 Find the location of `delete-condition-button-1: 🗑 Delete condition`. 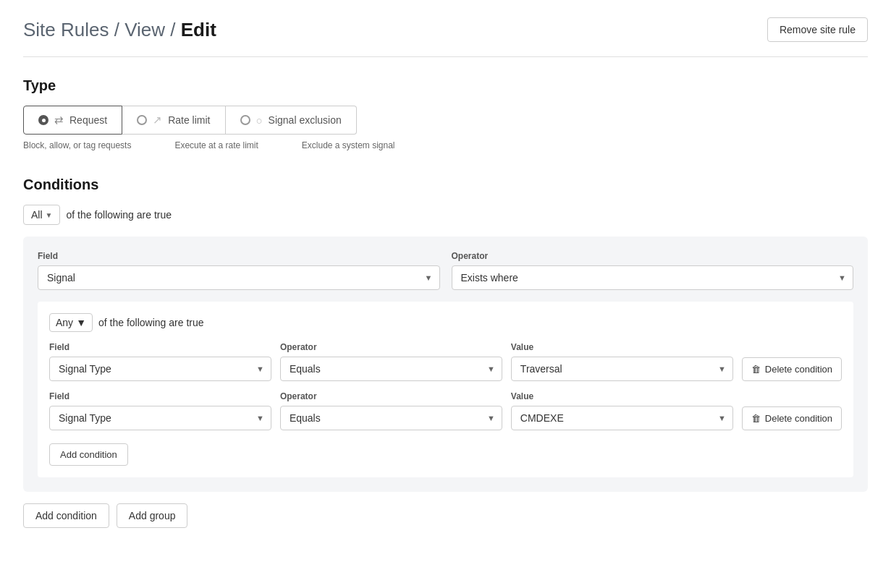

delete-condition-button-1: 🗑 Delete condition is located at coordinates (792, 369).